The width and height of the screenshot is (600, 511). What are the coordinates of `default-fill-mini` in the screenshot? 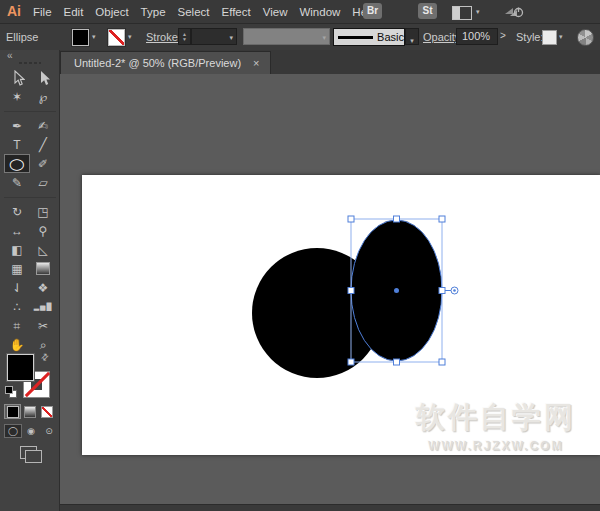 It's located at (9, 390).